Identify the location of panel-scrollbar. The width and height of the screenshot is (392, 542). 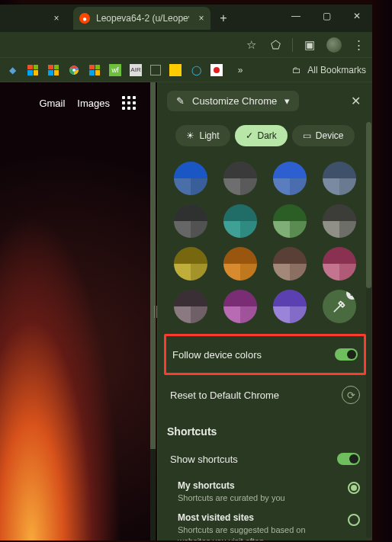
(369, 329).